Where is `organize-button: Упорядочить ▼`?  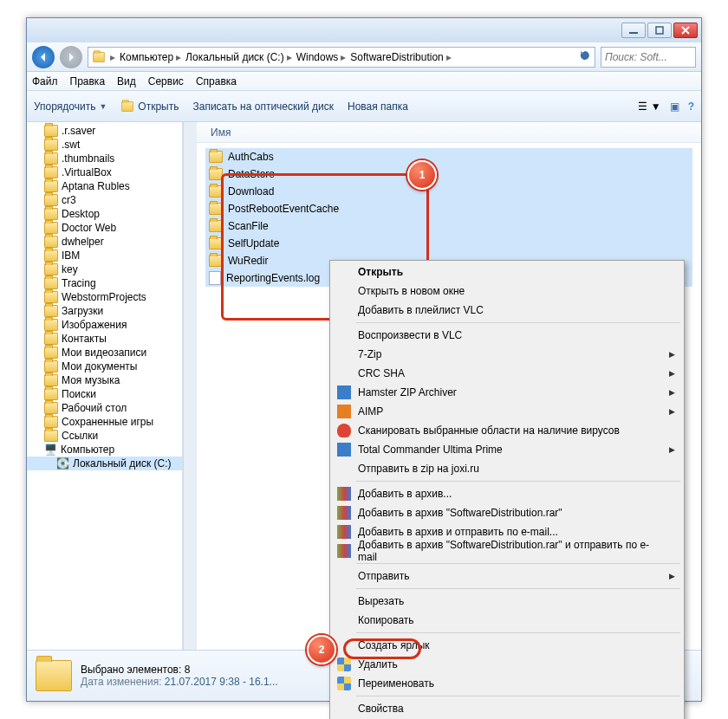 organize-button: Упорядочить ▼ is located at coordinates (70, 107).